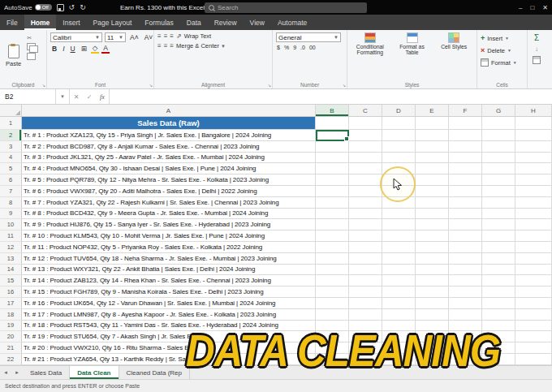 The image size is (552, 392). I want to click on cell-D1, so click(399, 123).